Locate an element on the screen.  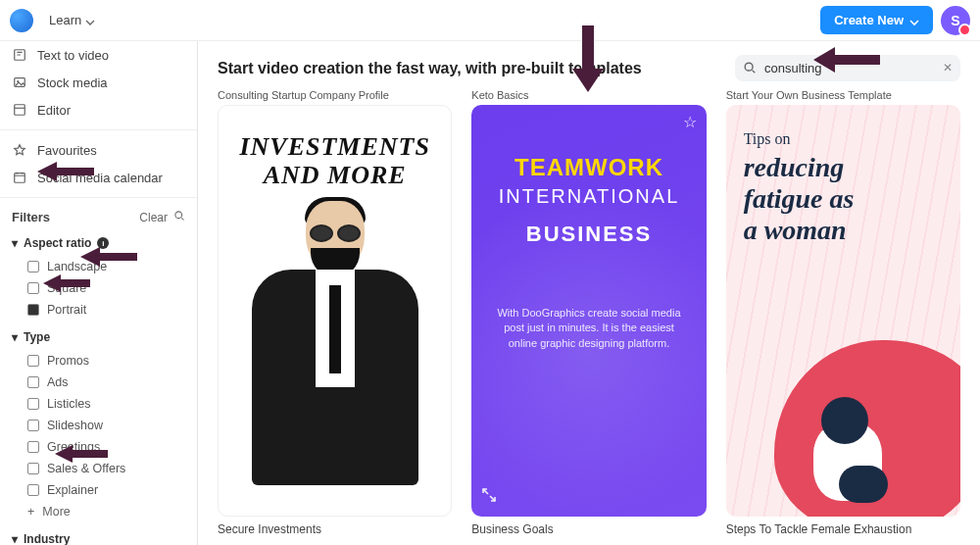
filter-option-label: Slideshow is located at coordinates (74, 425).